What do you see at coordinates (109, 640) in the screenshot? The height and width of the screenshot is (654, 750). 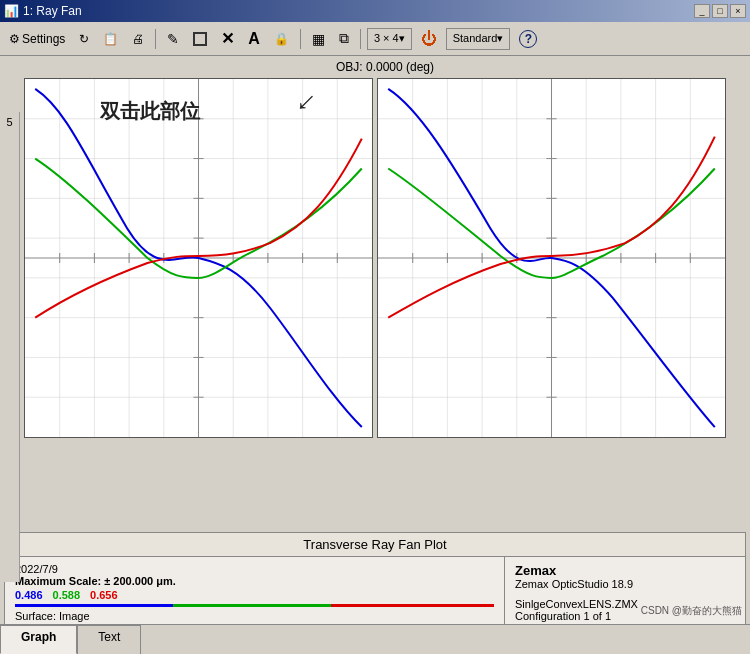 I see `text-tab: Text` at bounding box center [109, 640].